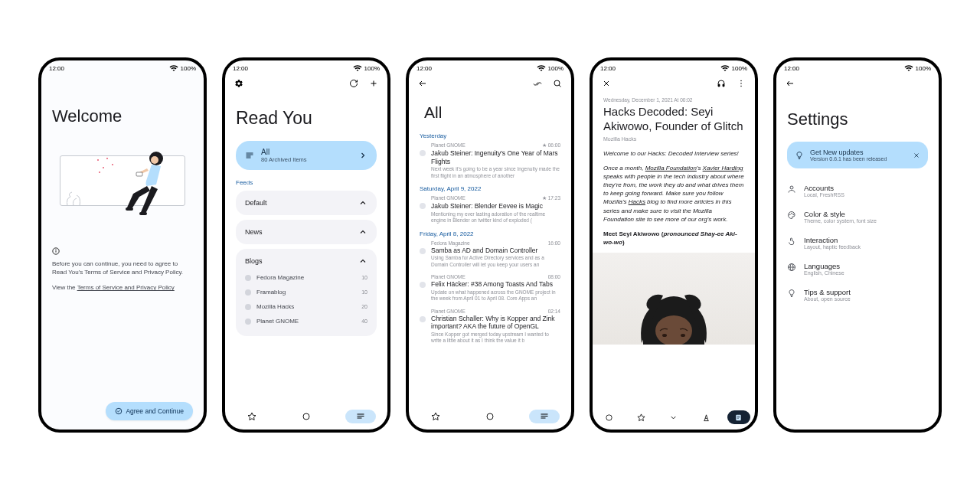 Image resolution: width=980 pixels, height=490 pixels. Describe the element at coordinates (537, 83) in the screenshot. I see `done-all-icon` at that location.